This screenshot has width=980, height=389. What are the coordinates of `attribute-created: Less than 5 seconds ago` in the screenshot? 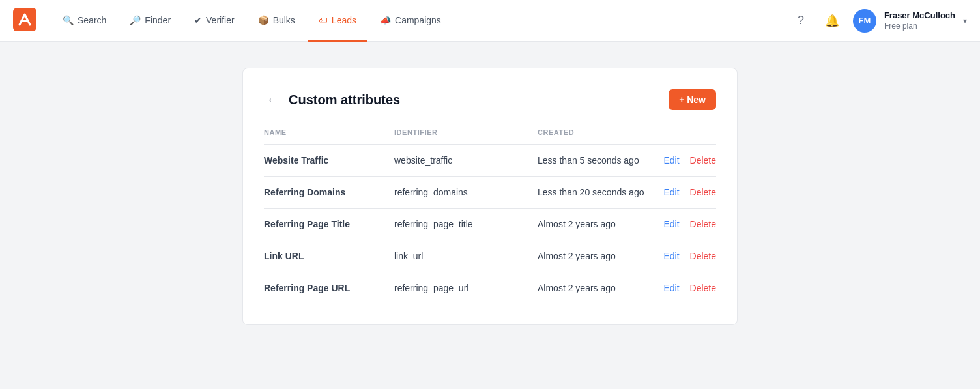 It's located at (598, 160).